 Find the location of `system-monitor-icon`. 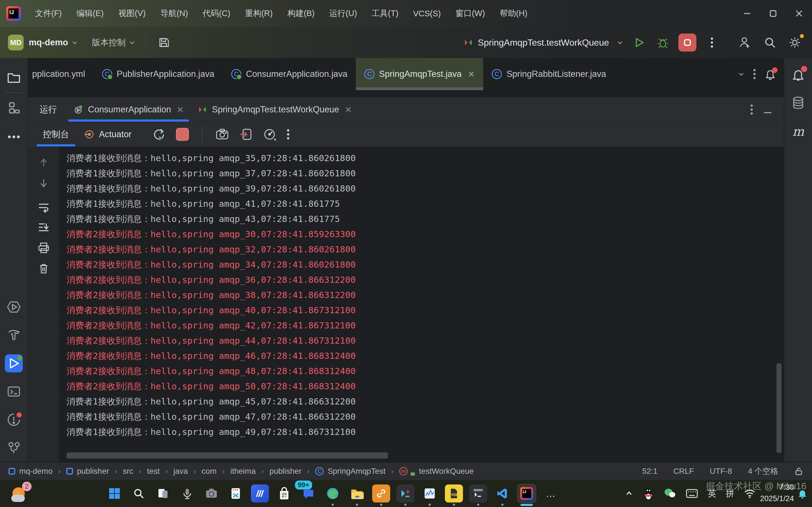

system-monitor-icon is located at coordinates (429, 494).